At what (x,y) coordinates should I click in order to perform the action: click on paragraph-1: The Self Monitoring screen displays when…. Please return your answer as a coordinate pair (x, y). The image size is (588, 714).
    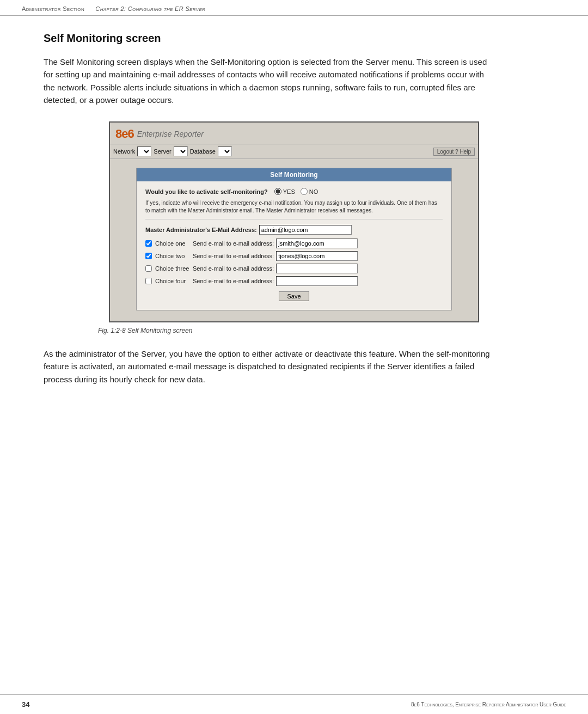
    Looking at the image, I should click on (267, 81).